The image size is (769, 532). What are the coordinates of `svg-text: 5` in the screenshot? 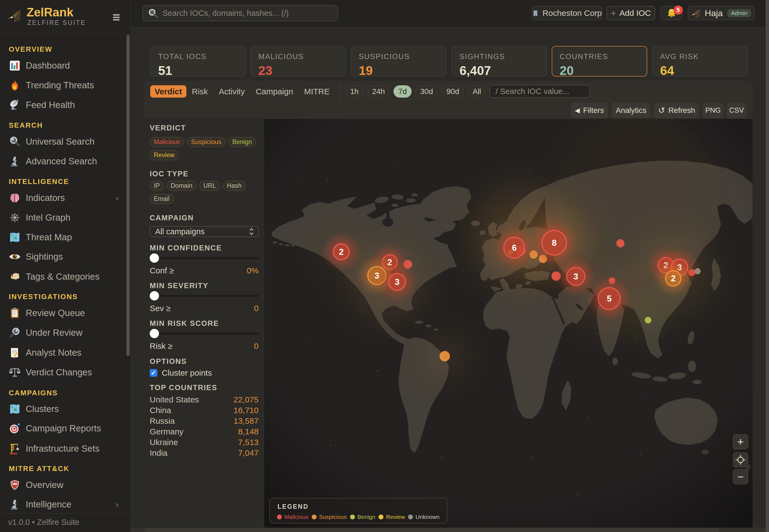 It's located at (609, 299).